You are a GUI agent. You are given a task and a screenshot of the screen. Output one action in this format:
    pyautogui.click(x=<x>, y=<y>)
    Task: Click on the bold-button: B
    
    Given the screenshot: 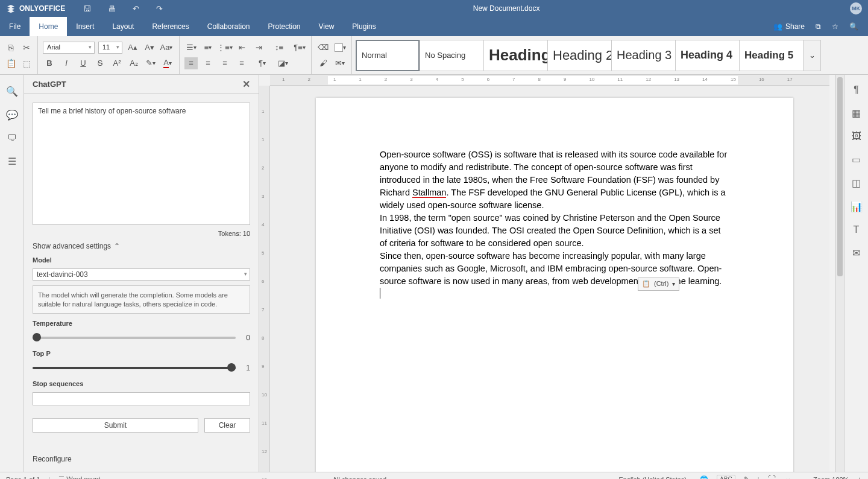 What is the action you would take?
    pyautogui.click(x=49, y=63)
    